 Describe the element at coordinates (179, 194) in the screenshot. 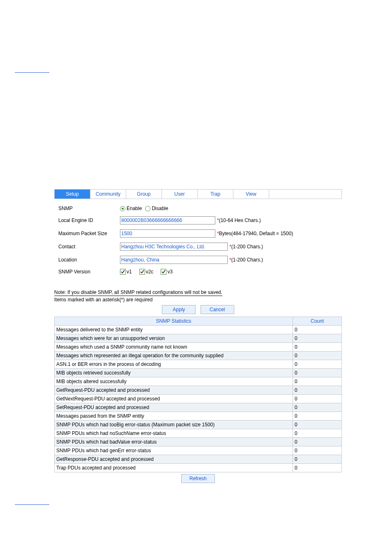

I see `tab-label: User` at that location.